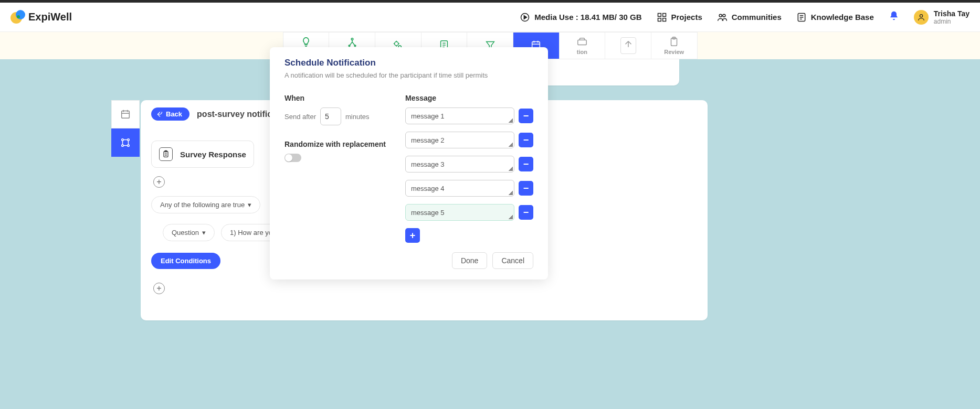 The image size is (980, 409). What do you see at coordinates (469, 140) in the screenshot?
I see `message-row-2: message 2 −` at bounding box center [469, 140].